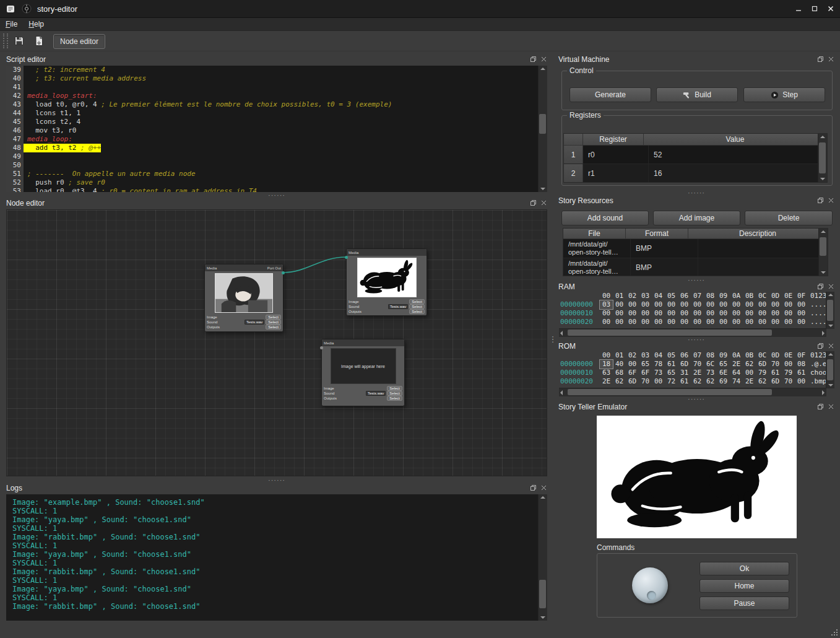 This screenshot has height=638, width=840. I want to click on resource-row: /mnt/data/git/ open-story-tell… BMP, so click(696, 249).